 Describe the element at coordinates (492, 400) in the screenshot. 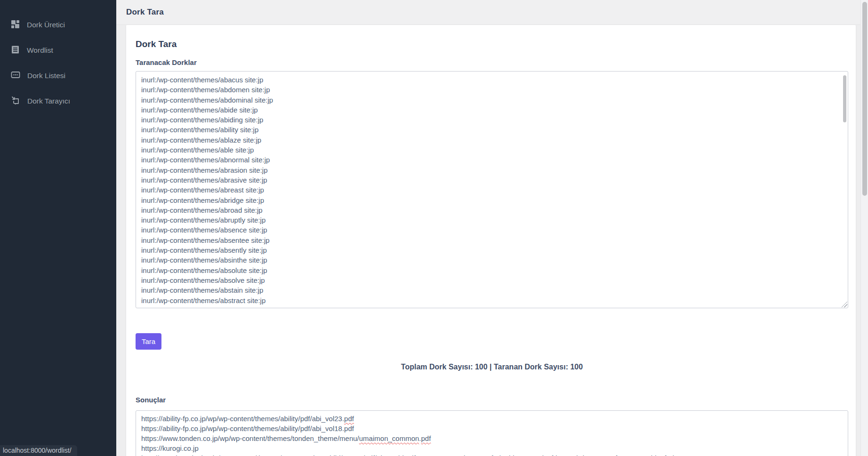

I see `results-label: Sonuçlar` at that location.